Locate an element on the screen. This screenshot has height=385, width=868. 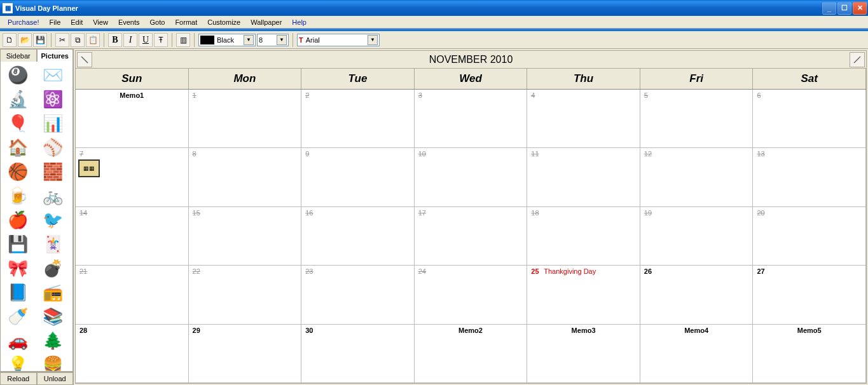
menu-format: Format is located at coordinates (186, 22).